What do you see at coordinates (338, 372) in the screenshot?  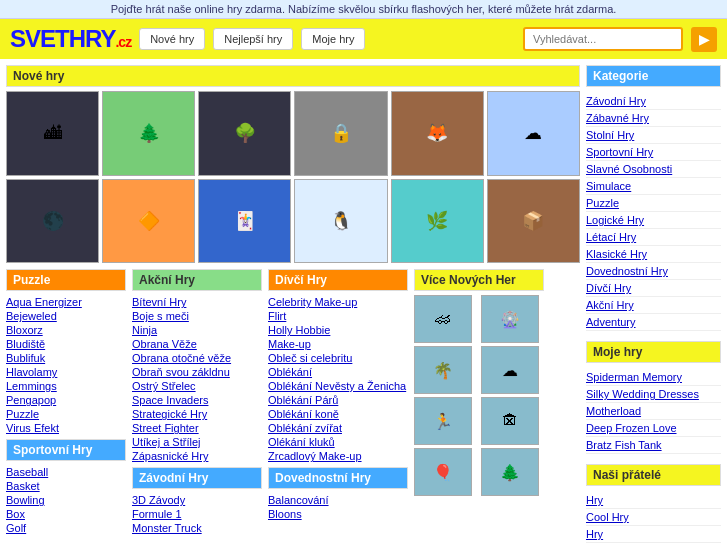 I see `divci-item: Oblékání` at bounding box center [338, 372].